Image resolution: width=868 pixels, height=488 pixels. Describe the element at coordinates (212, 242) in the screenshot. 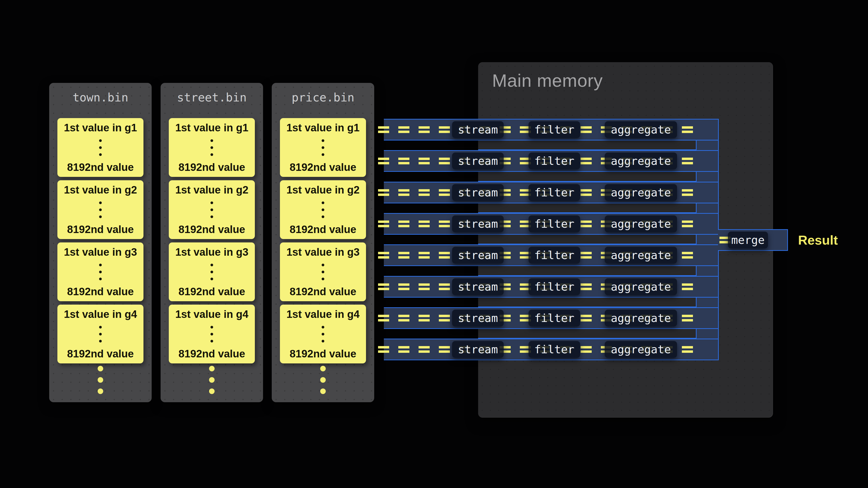

I see `file-column-street-bin: street.bin1st value in g18192nd value1st…` at that location.